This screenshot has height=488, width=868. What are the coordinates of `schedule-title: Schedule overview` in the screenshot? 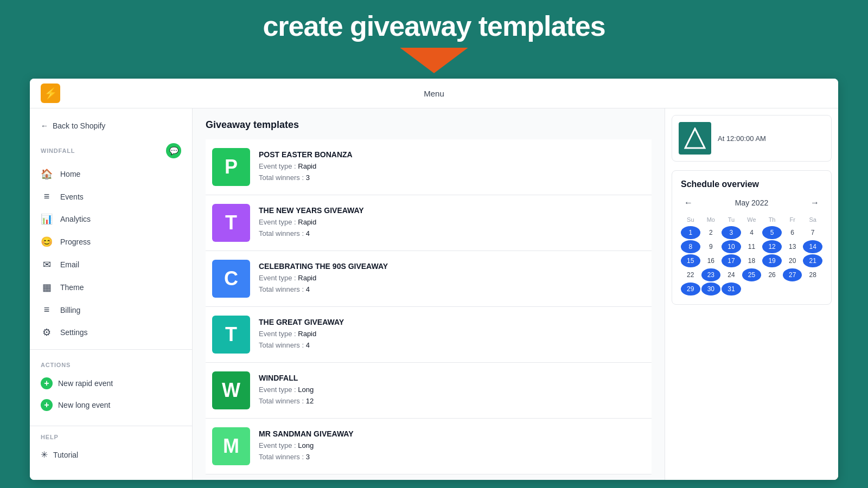 It's located at (752, 184).